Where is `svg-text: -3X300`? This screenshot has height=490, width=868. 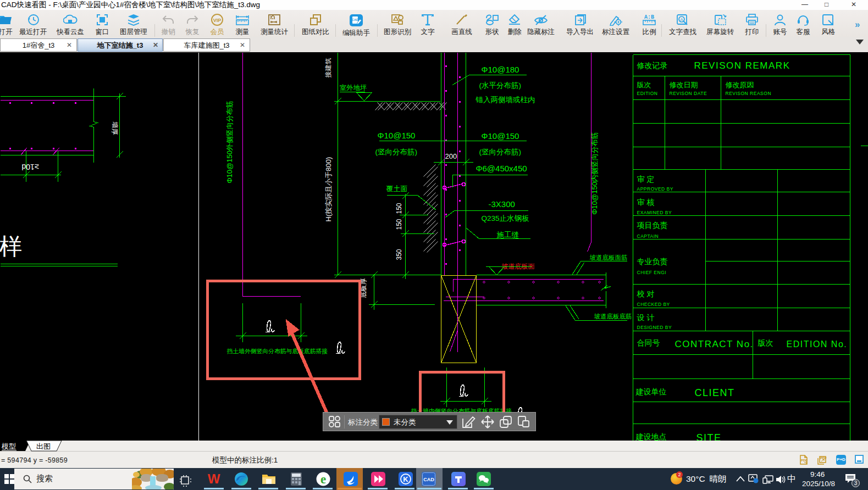 svg-text: -3X300 is located at coordinates (502, 204).